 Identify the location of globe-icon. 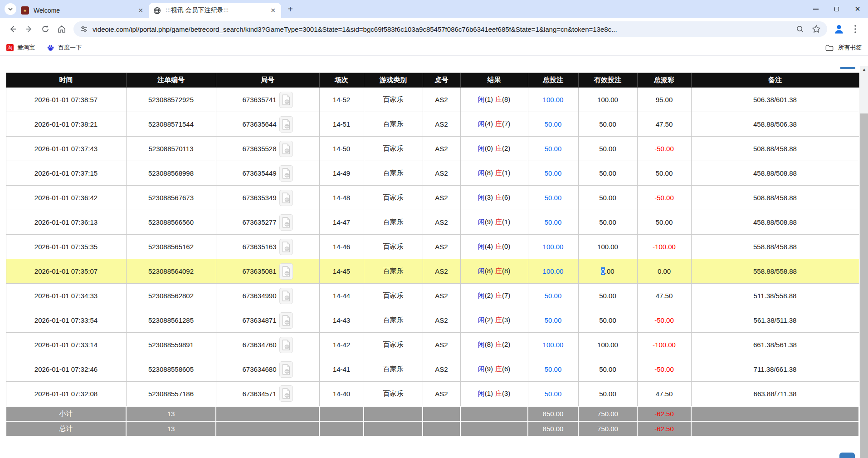
(157, 11).